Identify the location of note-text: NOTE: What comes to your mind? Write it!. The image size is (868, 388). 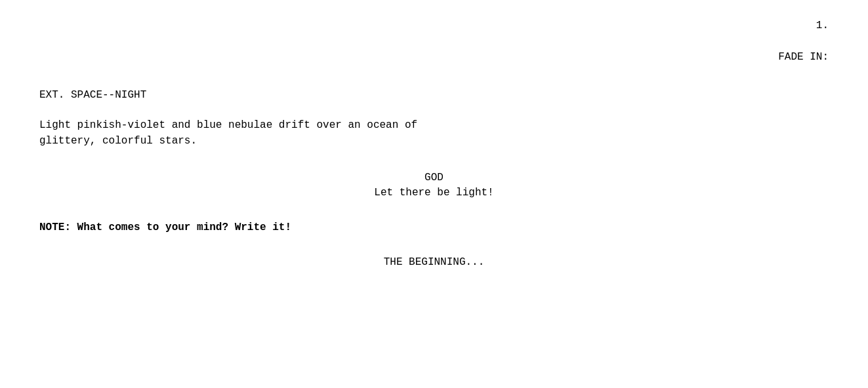
(434, 227).